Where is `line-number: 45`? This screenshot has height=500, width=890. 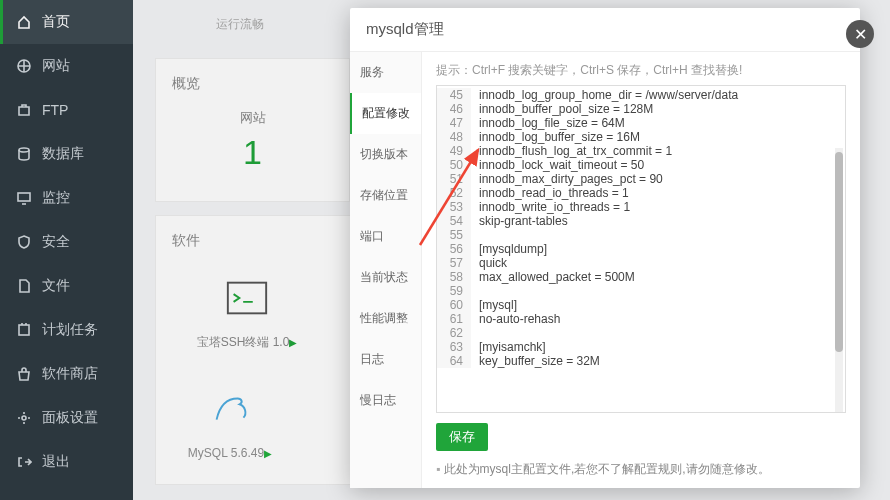 line-number: 45 is located at coordinates (454, 95).